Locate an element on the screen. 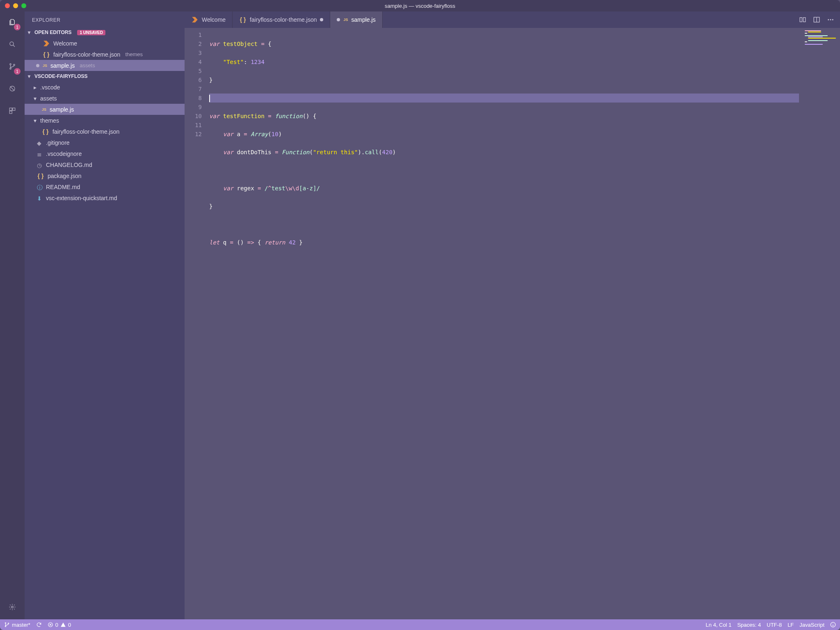  open-editor-label: Welcome is located at coordinates (65, 43).